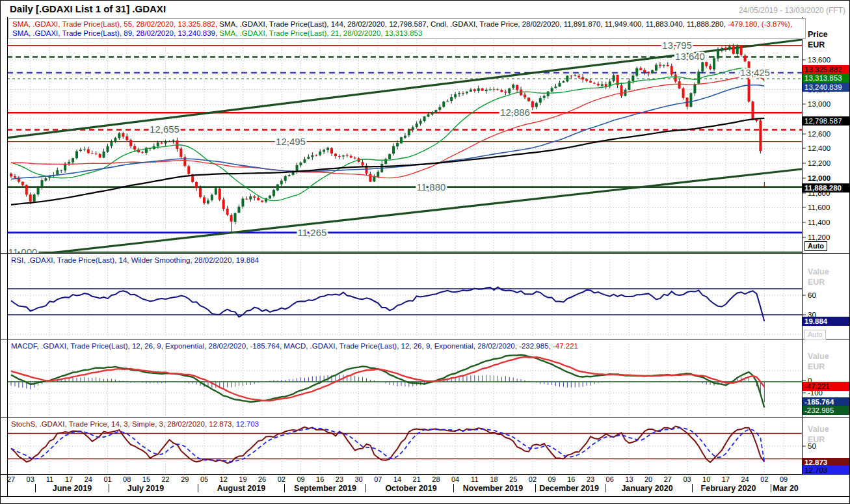  What do you see at coordinates (241, 488) in the screenshot?
I see `month-label: August 2019` at bounding box center [241, 488].